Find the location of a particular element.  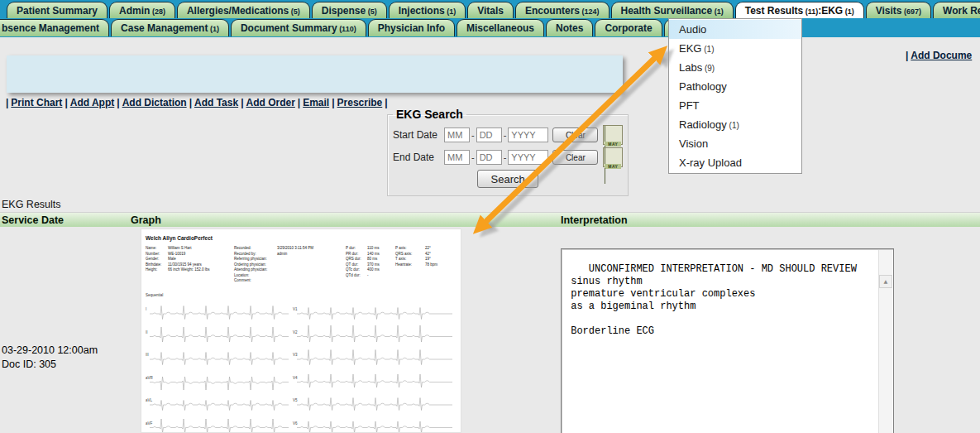

email-link: Email is located at coordinates (316, 103).